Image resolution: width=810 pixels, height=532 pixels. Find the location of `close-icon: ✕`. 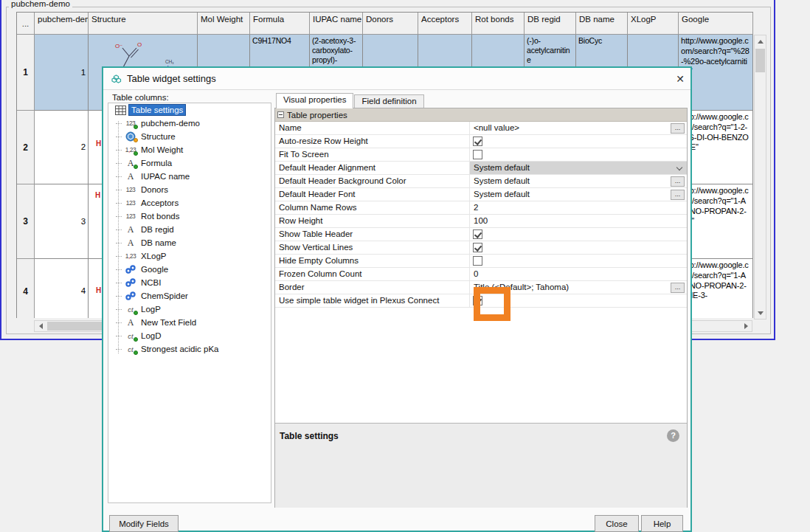

close-icon: ✕ is located at coordinates (680, 79).